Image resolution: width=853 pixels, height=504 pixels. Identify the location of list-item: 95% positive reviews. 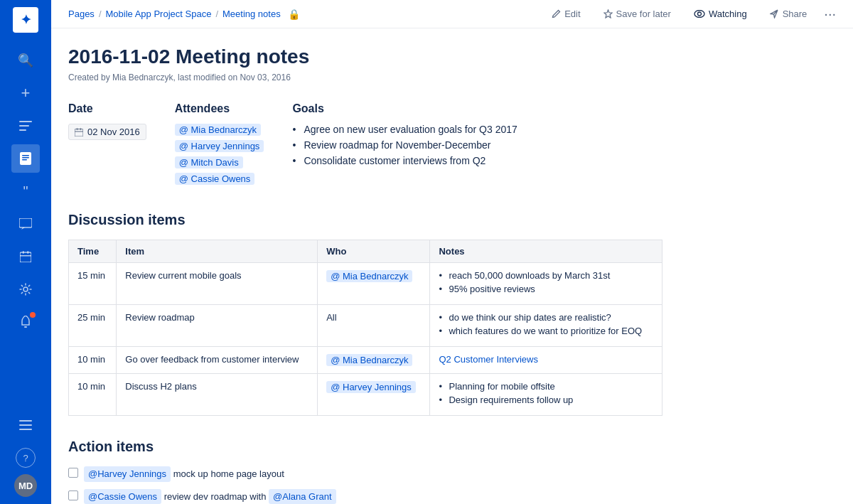
(546, 289).